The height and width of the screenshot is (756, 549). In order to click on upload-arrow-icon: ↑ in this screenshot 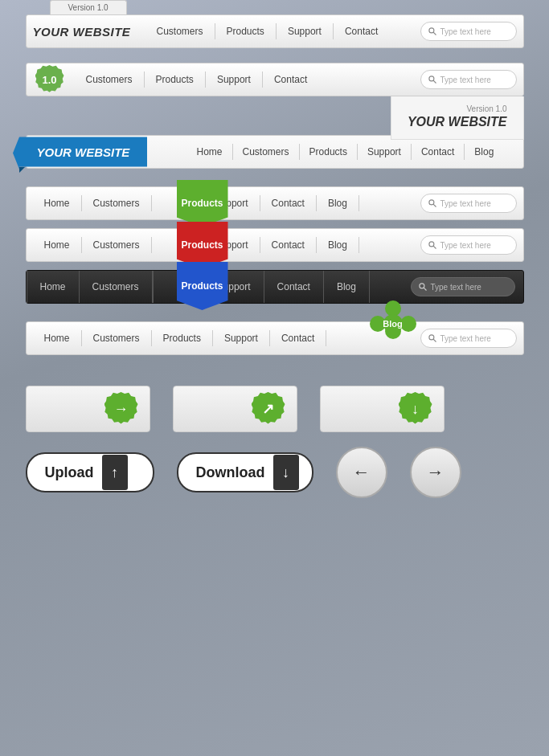, I will do `click(115, 472)`.